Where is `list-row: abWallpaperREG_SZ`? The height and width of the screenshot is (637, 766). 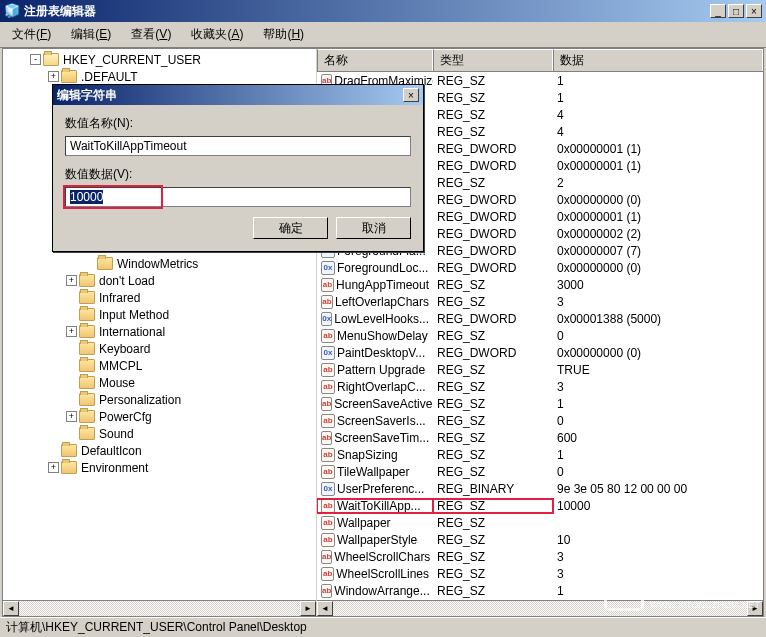 list-row: abWallpaperREG_SZ is located at coordinates (540, 522).